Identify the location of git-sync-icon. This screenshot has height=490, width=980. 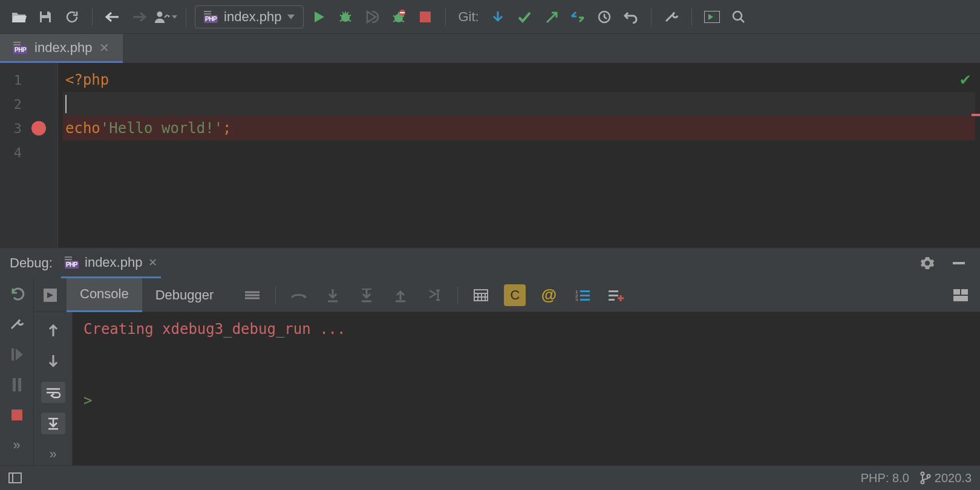
(578, 17).